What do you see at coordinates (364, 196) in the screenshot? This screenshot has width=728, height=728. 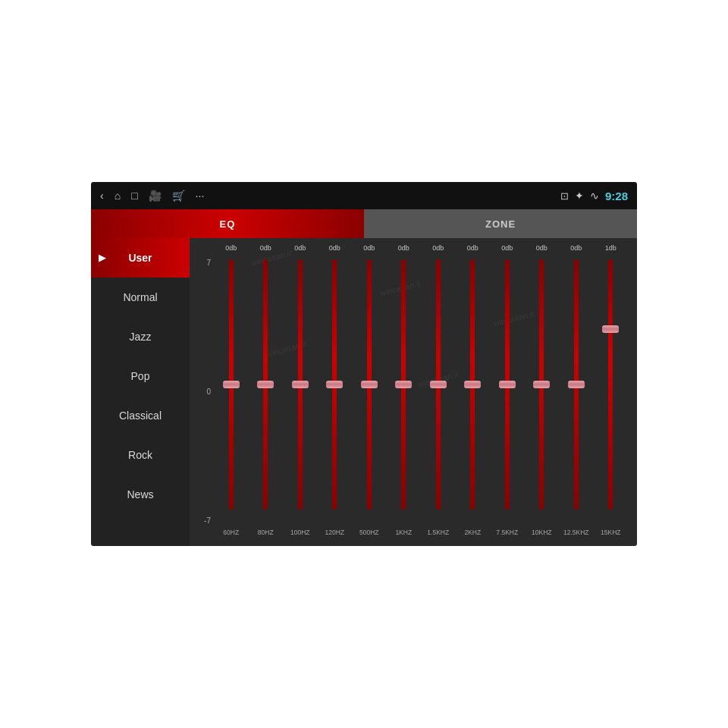 I see `status-bar: ‹ ⌂ □ 🎥 🛒 ··· ⊡ ✦ ∿ 9:28` at bounding box center [364, 196].